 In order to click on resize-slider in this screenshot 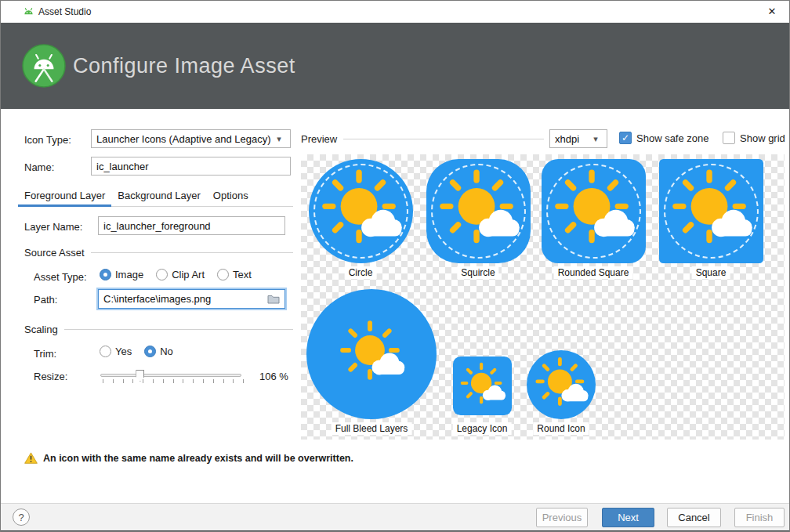, I will do `click(171, 376)`.